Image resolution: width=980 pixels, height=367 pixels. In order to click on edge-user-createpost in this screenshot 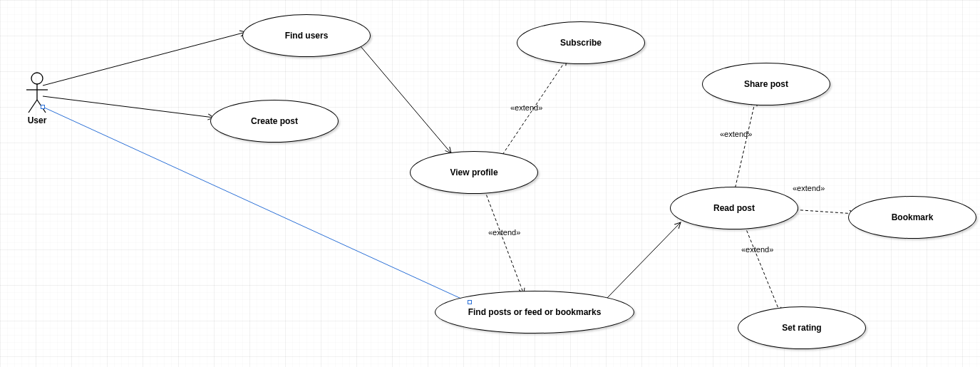, I will do `click(128, 107)`.